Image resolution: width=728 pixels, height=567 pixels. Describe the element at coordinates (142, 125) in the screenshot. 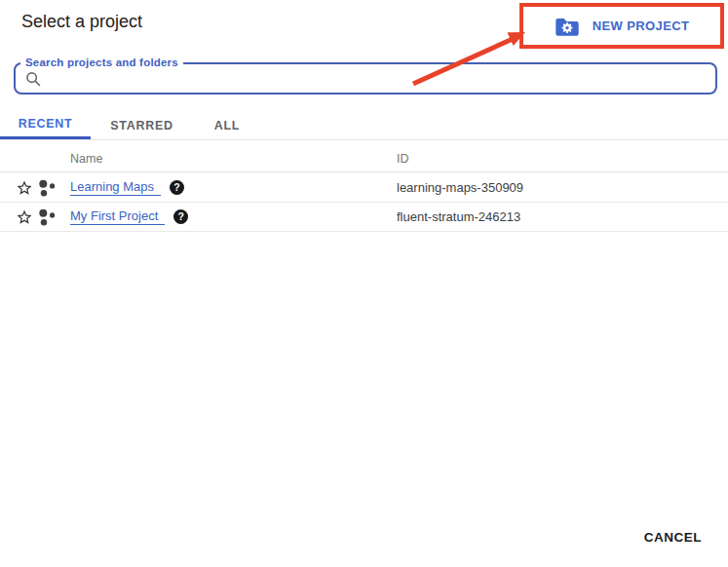

I see `tab-starred: STARRED` at that location.